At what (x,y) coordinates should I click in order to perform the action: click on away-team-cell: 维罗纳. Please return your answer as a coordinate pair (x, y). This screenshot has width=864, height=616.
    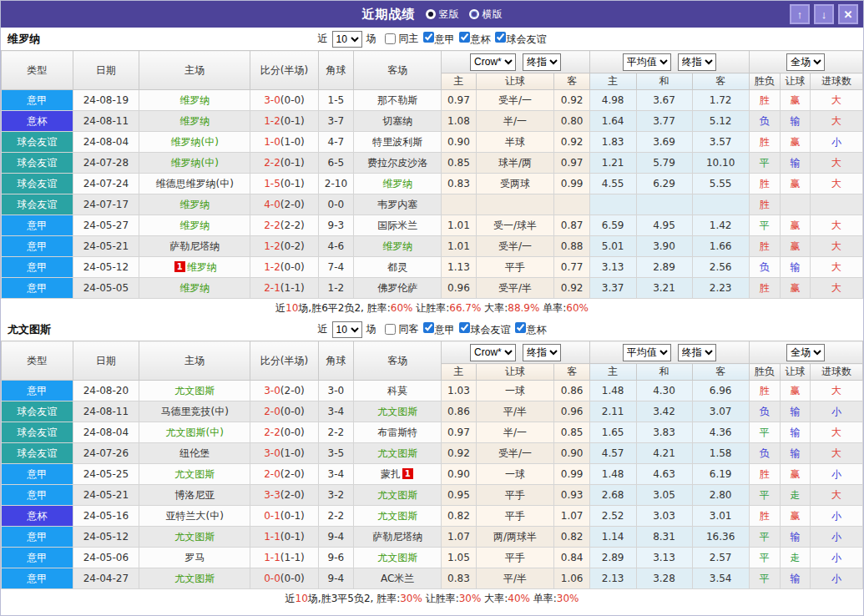
    Looking at the image, I should click on (397, 184).